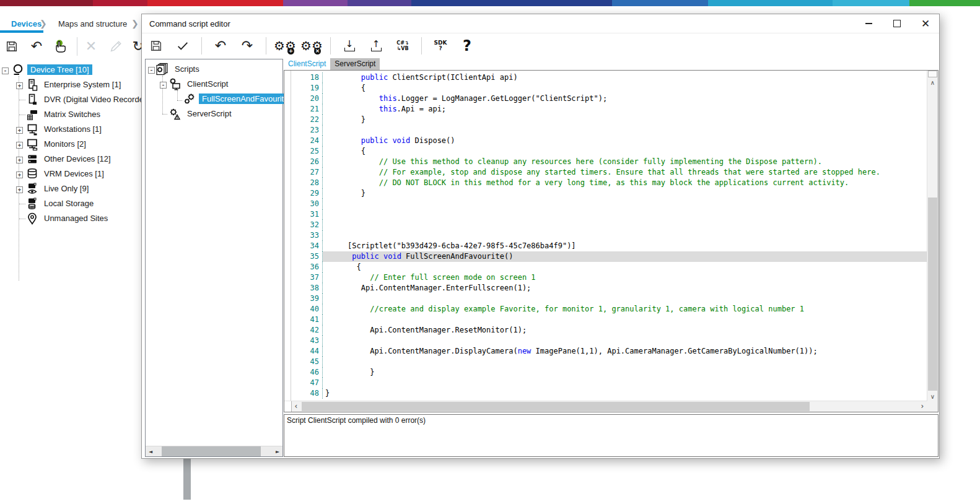 Image resolution: width=980 pixels, height=504 pixels. What do you see at coordinates (245, 99) in the screenshot?
I see `tree-label: FullScreenAndFavourite` at bounding box center [245, 99].